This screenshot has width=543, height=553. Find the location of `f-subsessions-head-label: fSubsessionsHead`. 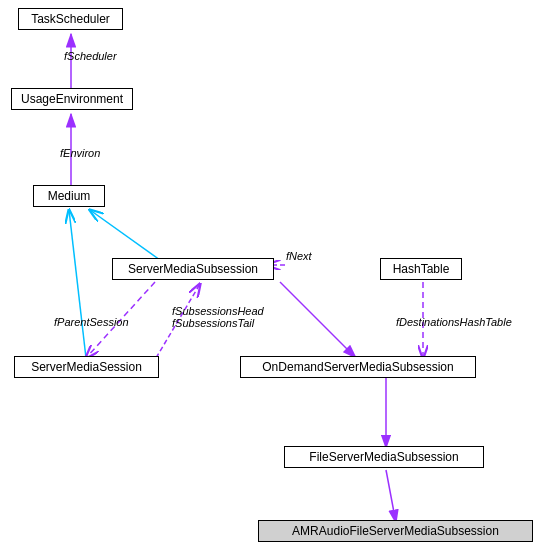

f-subsessions-head-label: fSubsessionsHead is located at coordinates (218, 311).